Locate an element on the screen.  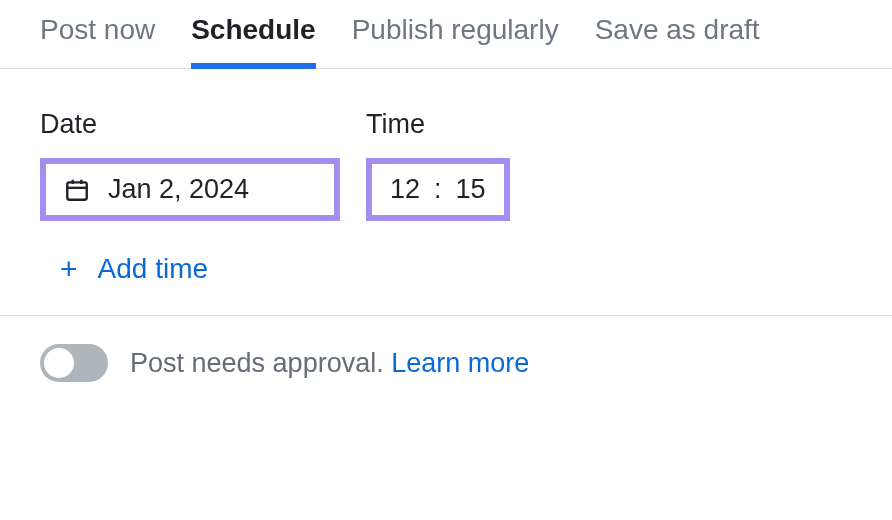
tab-schedule: Schedule is located at coordinates (253, 41).